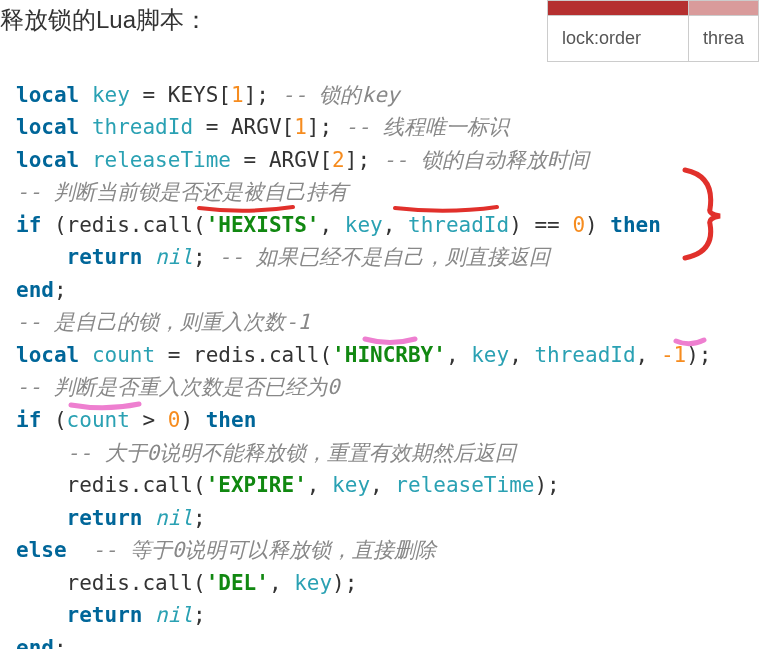 Image resolution: width=759 pixels, height=649 pixels. What do you see at coordinates (226, 550) in the screenshot?
I see `code-line: else -- 等于0说明可以释放锁，直接删除` at bounding box center [226, 550].